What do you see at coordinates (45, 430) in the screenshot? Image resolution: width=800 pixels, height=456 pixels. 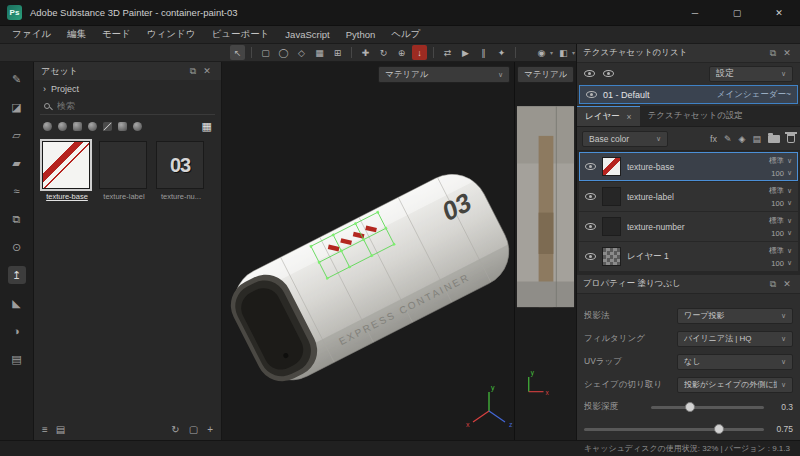 I see `list-view-icon: ≡` at bounding box center [45, 430].